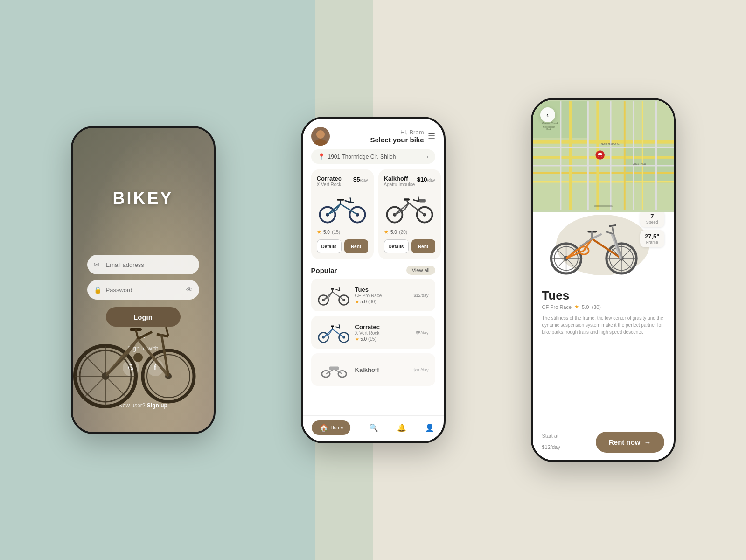 The height and width of the screenshot is (560, 746). Describe the element at coordinates (373, 332) in the screenshot. I see `popular-list: Tues CF Pro Race ★ 5.0 (30) $12/day` at that location.